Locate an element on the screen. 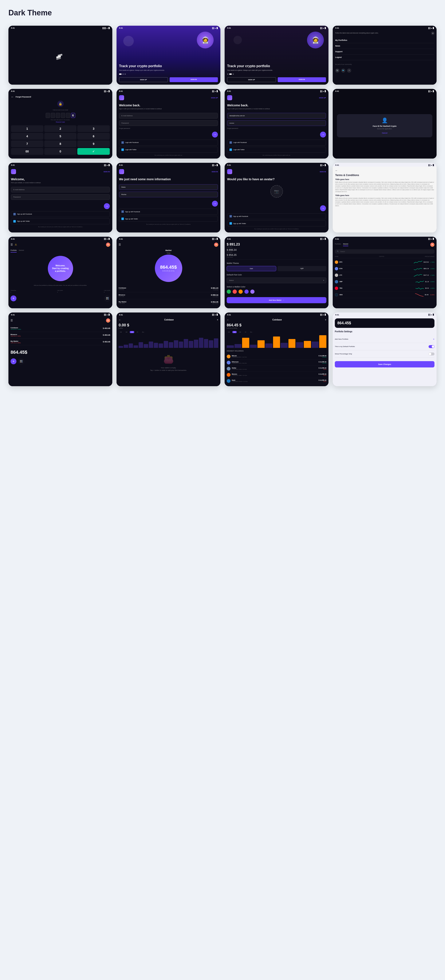 The image size is (445, 980). filter-all: ALL is located at coordinates (143, 332).